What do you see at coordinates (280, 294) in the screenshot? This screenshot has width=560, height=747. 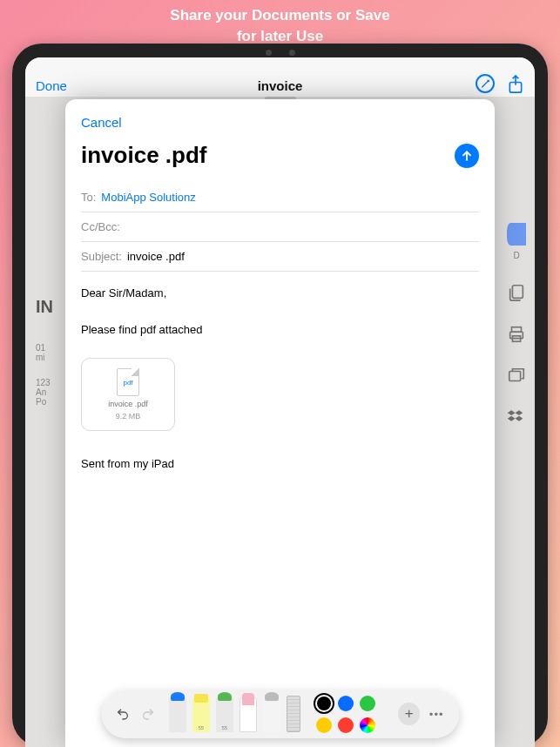 I see `body-greeting: Dear Sir/Madam,` at bounding box center [280, 294].